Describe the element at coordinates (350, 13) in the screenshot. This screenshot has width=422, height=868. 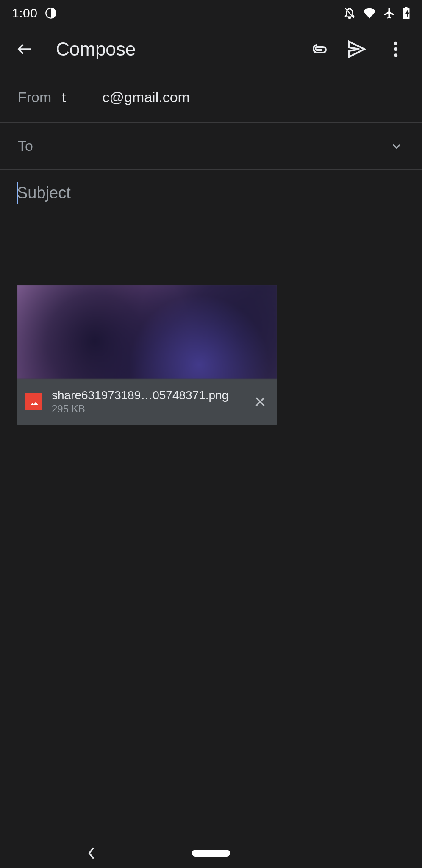
I see `dnd-icon` at that location.